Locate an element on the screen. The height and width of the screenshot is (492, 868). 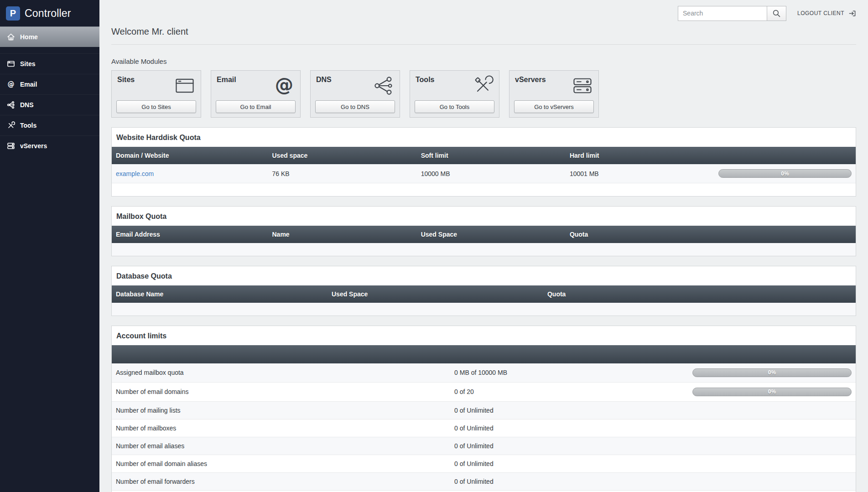
account-limit-row: Number of mailing lists 0 of Unlimited is located at coordinates (483, 410).